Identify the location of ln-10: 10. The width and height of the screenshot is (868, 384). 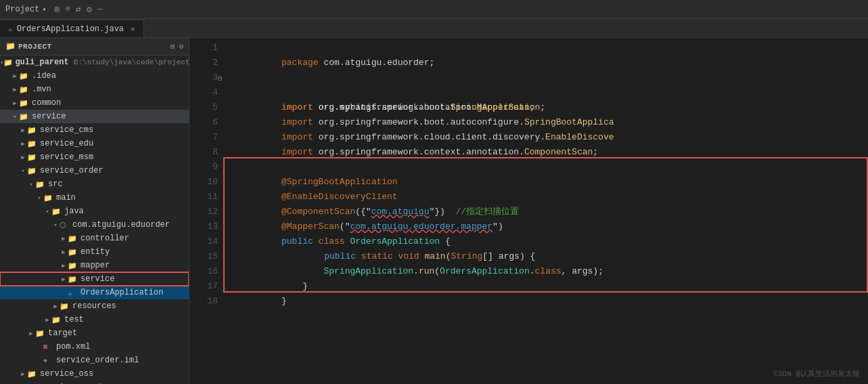
(205, 182).